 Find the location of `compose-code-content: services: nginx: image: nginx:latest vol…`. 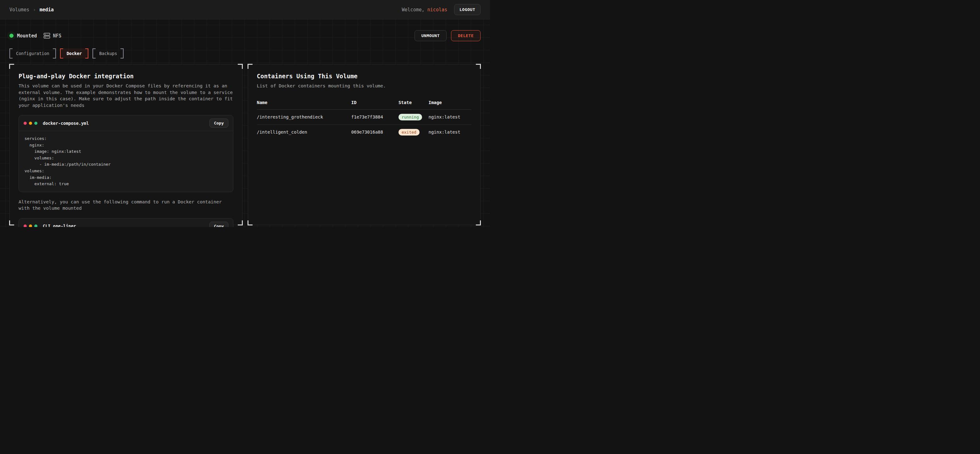

compose-code-content: services: nginx: image: nginx:latest vol… is located at coordinates (126, 161).